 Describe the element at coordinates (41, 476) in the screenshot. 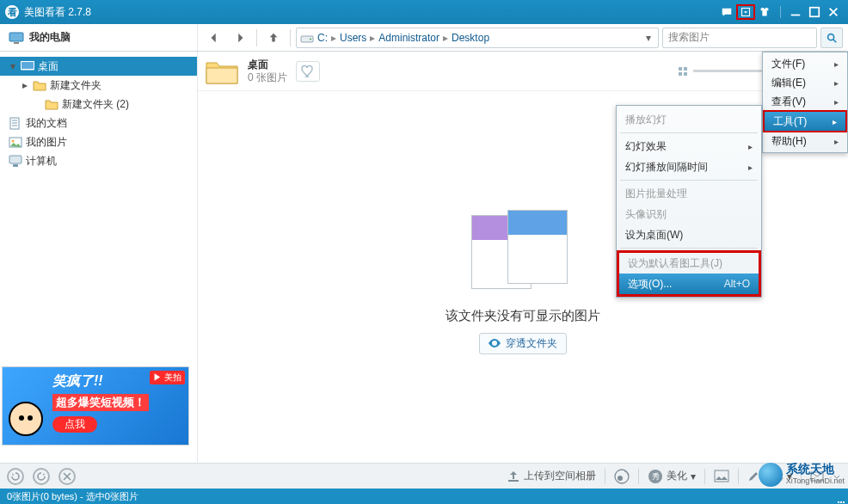

I see `rotate-right-button` at that location.